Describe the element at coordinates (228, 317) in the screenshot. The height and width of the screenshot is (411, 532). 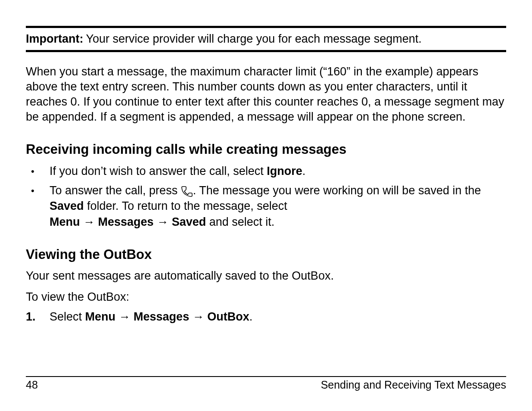
I see `outbox-label: OutBox` at that location.